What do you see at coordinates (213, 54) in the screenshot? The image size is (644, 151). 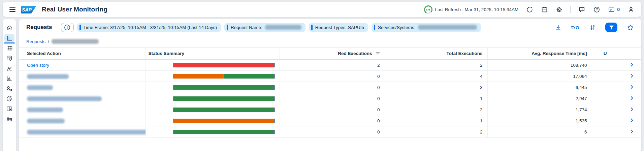 I see `col-status-summary: Status Summary` at bounding box center [213, 54].